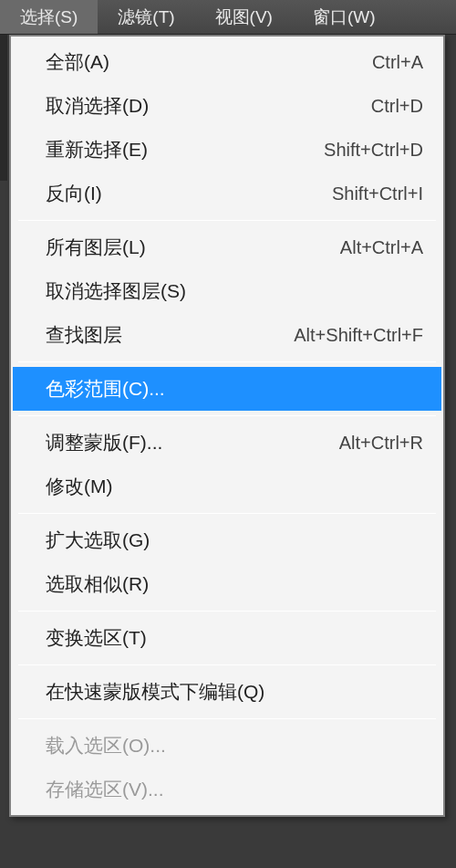 This screenshot has height=868, width=456. What do you see at coordinates (398, 106) in the screenshot?
I see `menu-item-shortcut: Ctrl+D` at bounding box center [398, 106].